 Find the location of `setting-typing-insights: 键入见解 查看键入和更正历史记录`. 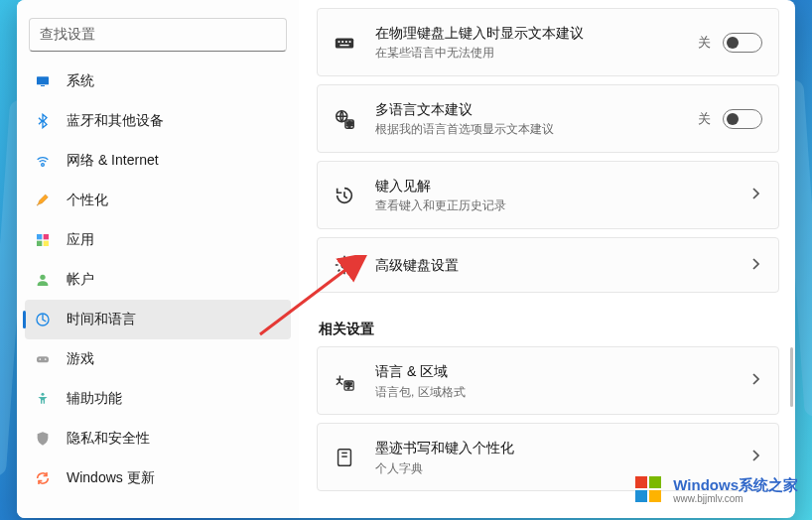

setting-typing-insights: 键入见解 查看键入和更正历史记录 is located at coordinates (548, 195).